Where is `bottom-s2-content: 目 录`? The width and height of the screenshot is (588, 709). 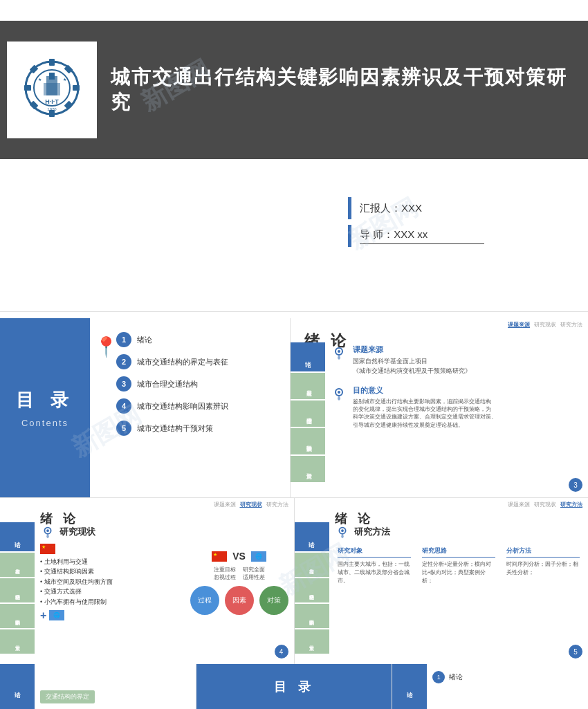 bottom-s2-content: 目 录 is located at coordinates (295, 687).